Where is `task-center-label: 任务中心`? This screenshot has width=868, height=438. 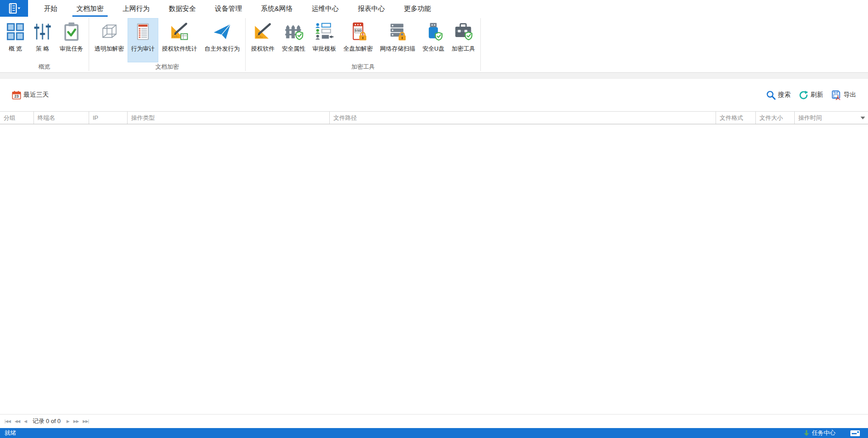
task-center-label: 任务中心 is located at coordinates (824, 433).